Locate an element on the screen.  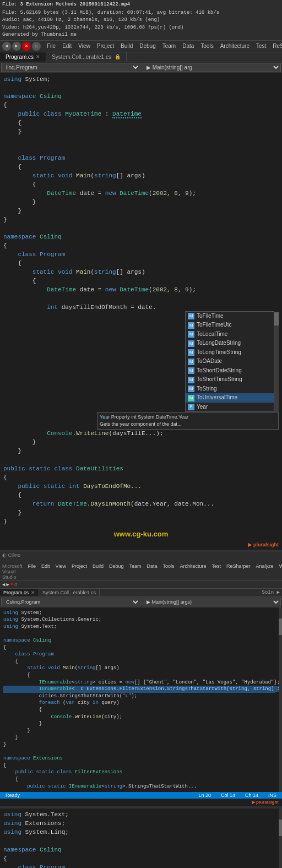
home-button: ⌂ is located at coordinates (36, 46).